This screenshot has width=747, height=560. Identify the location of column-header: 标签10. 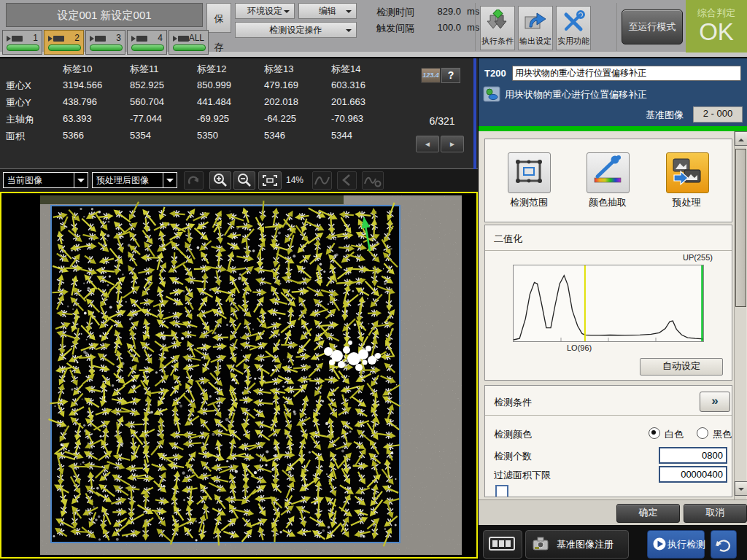
(96, 71).